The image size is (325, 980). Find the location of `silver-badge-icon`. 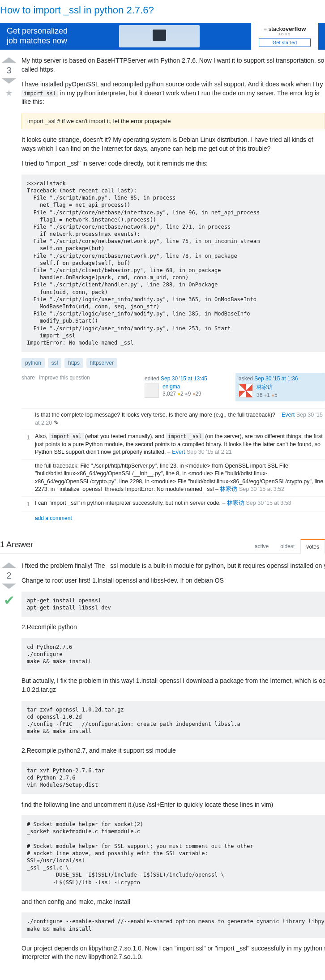

silver-badge-icon is located at coordinates (186, 394).